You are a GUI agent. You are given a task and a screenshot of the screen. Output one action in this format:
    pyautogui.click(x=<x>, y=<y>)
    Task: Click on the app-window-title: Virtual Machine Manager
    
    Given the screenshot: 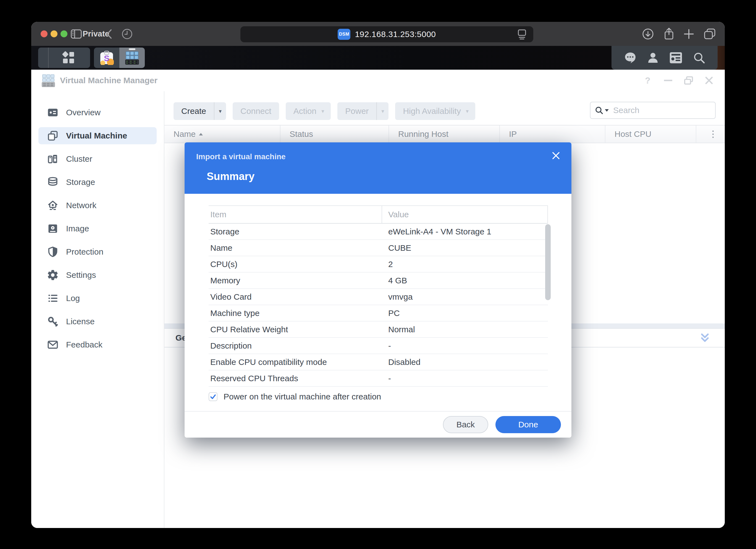 What is the action you would take?
    pyautogui.click(x=109, y=81)
    